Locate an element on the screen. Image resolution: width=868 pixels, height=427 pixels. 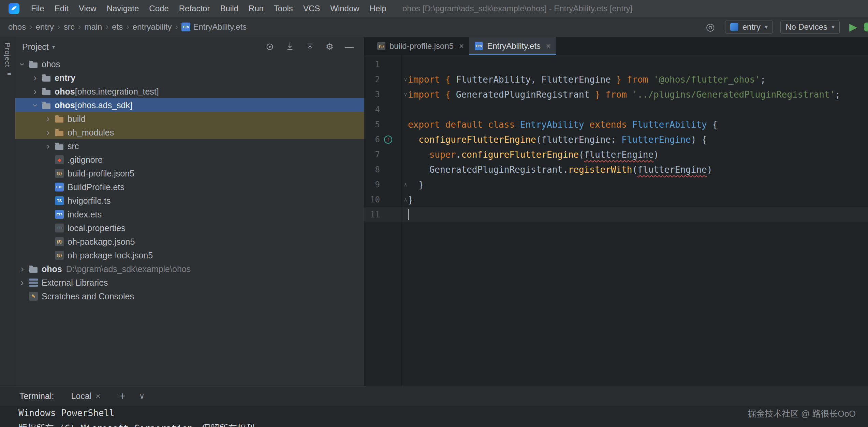
menu-code: Code is located at coordinates (159, 8).